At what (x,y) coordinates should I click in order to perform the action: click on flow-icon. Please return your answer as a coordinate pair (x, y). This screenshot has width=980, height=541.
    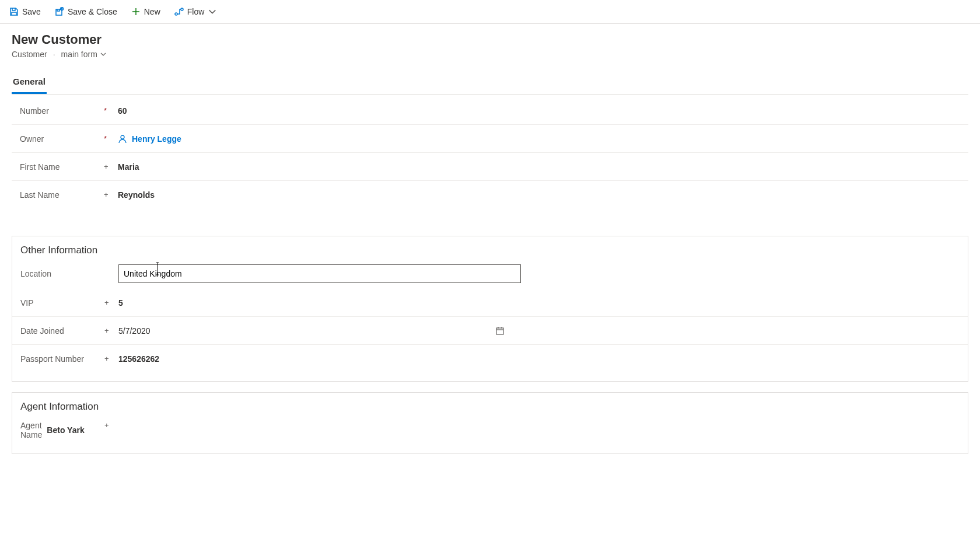
    Looking at the image, I should click on (179, 12).